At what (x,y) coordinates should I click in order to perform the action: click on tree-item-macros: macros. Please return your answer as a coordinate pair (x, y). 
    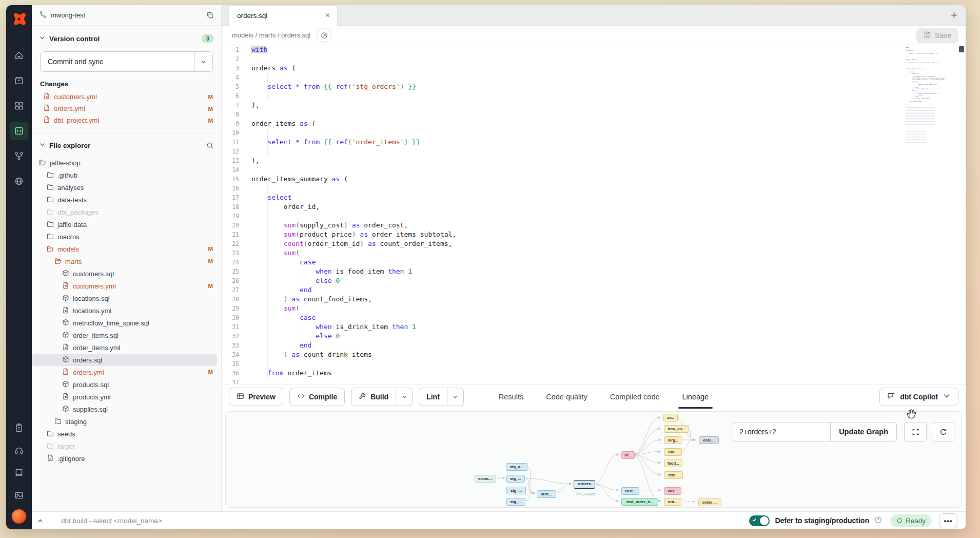
    Looking at the image, I should click on (126, 237).